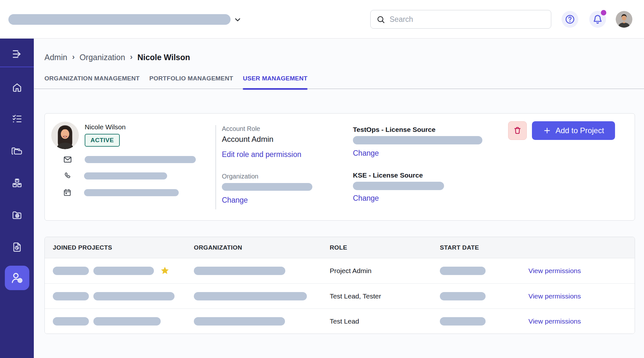 Image resolution: width=644 pixels, height=358 pixels. I want to click on tab-portfolio-management: PORTFOLIO MANAGEMENT, so click(191, 82).